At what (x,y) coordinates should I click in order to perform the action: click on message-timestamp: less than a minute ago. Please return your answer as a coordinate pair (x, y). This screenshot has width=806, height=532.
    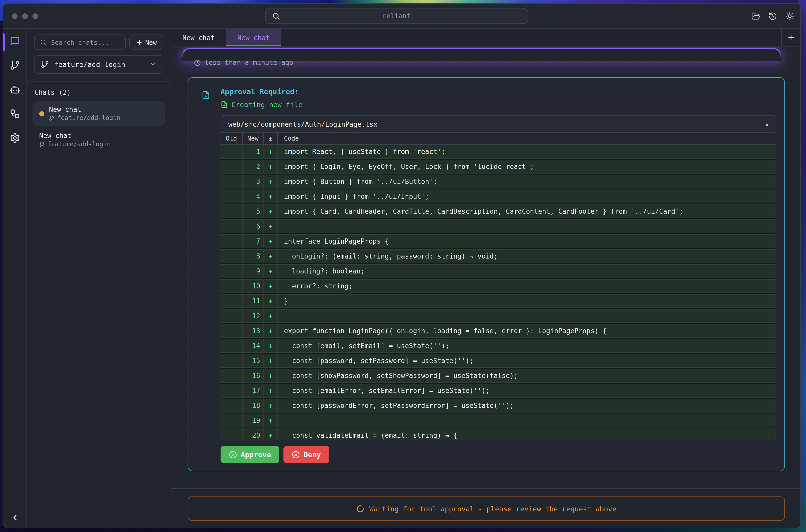
    Looking at the image, I should click on (497, 62).